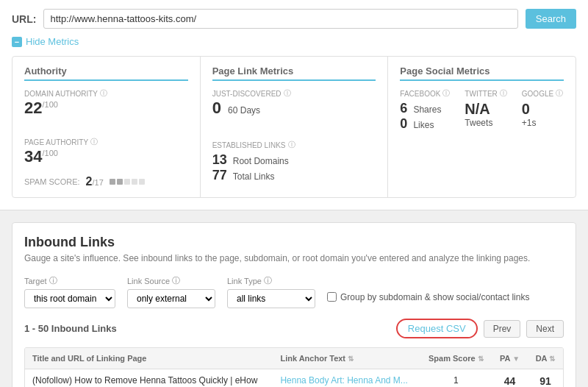 This screenshot has width=588, height=387. Describe the element at coordinates (425, 124) in the screenshot. I see `facebook-likes-value: 0 Likes` at that location.